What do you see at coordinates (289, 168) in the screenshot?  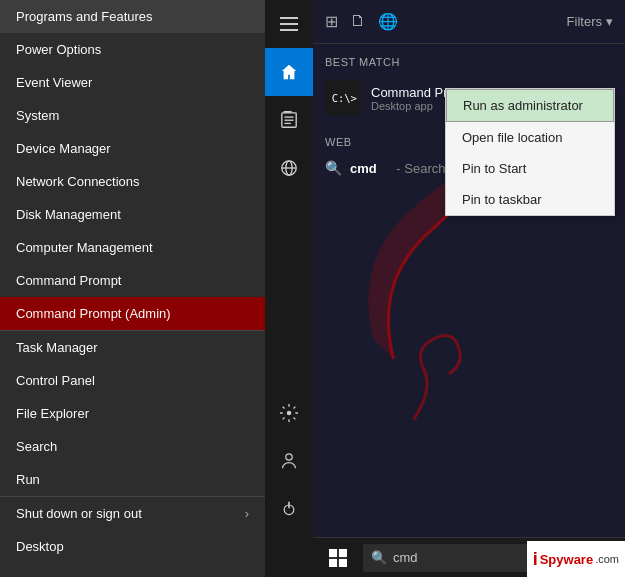 I see `globe-icon` at bounding box center [289, 168].